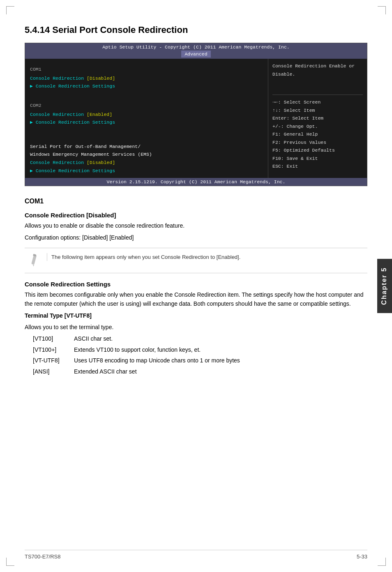 The image size is (392, 572). What do you see at coordinates (53, 350) in the screenshot?
I see `term-key-vt100plus: [VT100+]` at bounding box center [53, 350].